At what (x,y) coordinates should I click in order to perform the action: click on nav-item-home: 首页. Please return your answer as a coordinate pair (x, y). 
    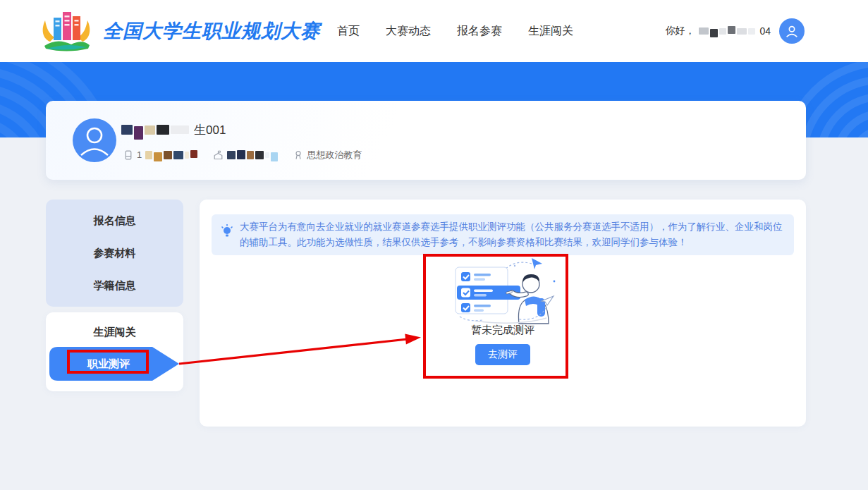
    Looking at the image, I should click on (348, 31).